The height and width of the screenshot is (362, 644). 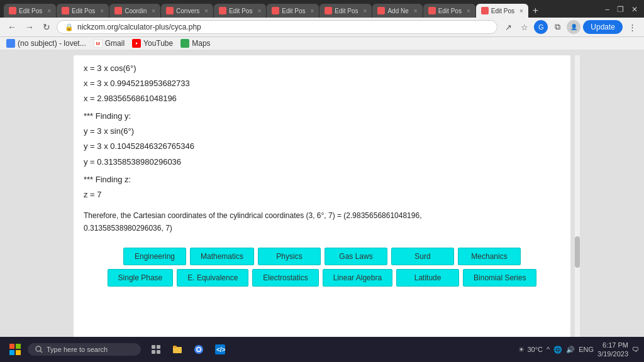 I want to click on back-button: ←, so click(x=12, y=27).